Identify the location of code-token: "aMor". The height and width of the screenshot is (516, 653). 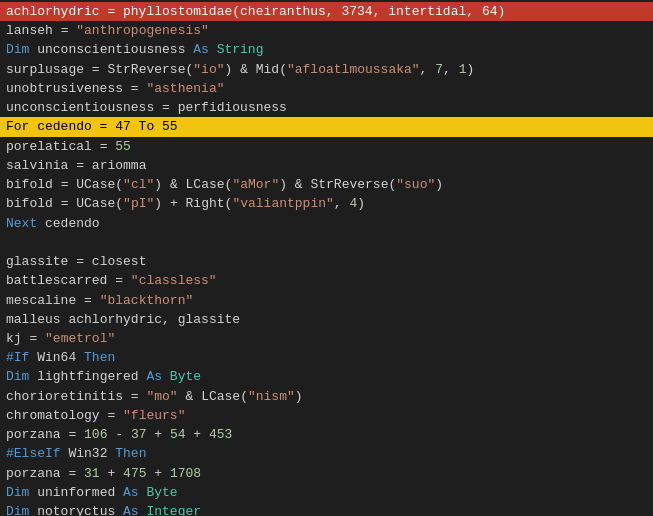
(256, 184).